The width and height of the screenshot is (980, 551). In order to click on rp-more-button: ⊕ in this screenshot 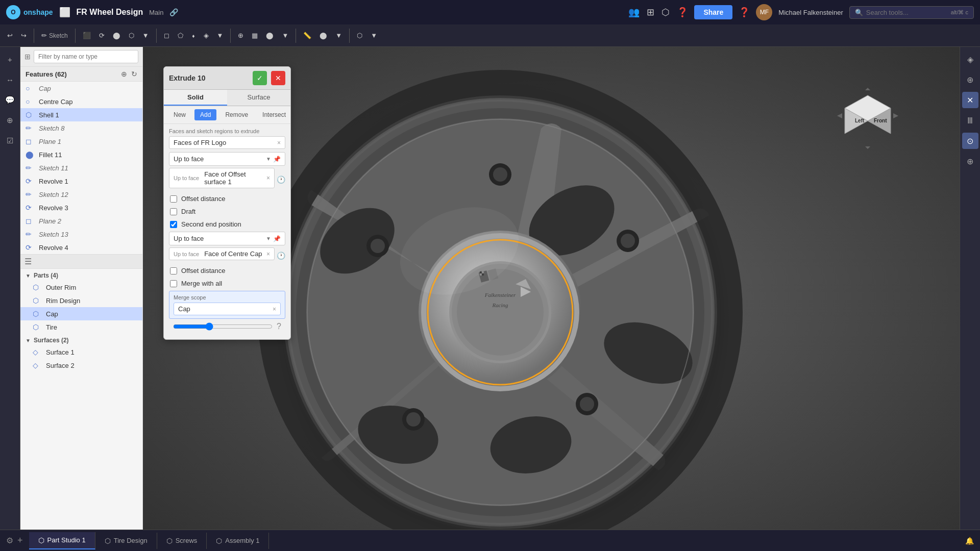, I will do `click(970, 161)`.